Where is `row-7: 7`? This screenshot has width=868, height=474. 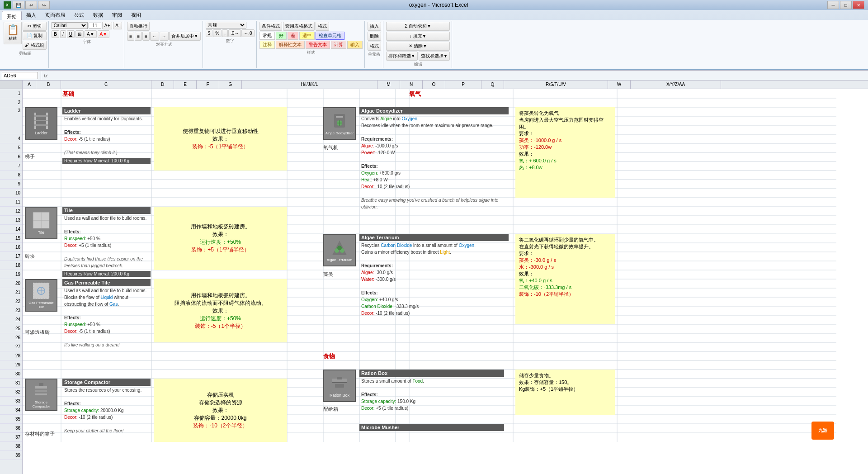
row-7: 7 is located at coordinates (11, 166).